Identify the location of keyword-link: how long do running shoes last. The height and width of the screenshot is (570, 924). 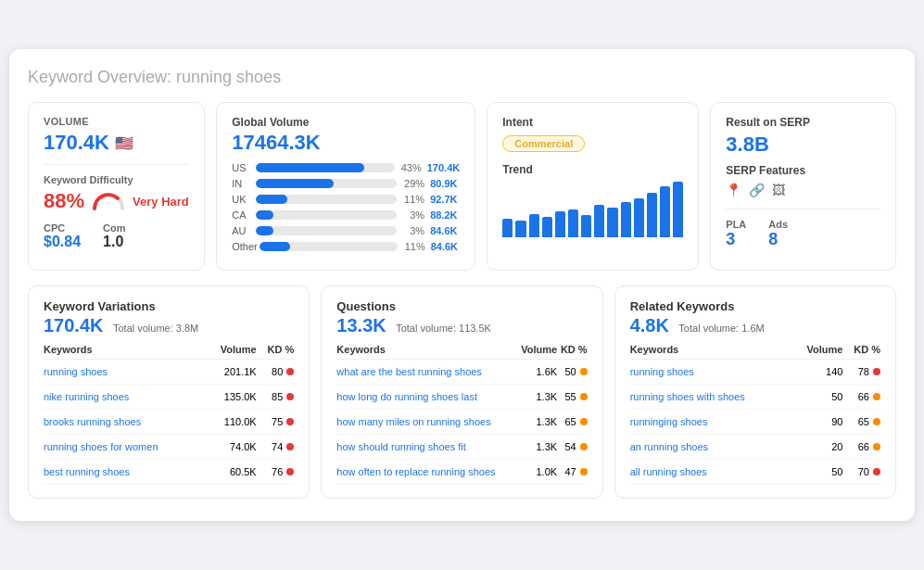
(407, 397).